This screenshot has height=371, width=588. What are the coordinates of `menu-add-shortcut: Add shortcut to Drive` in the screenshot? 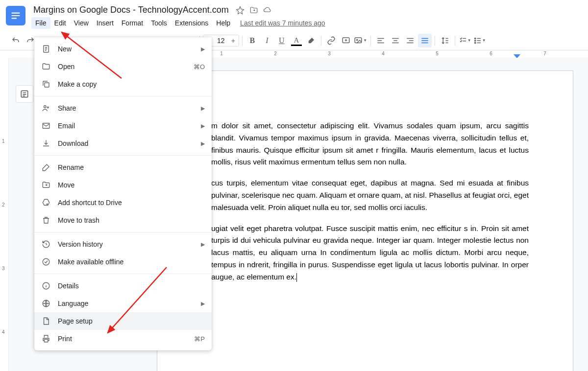 It's located at (123, 203).